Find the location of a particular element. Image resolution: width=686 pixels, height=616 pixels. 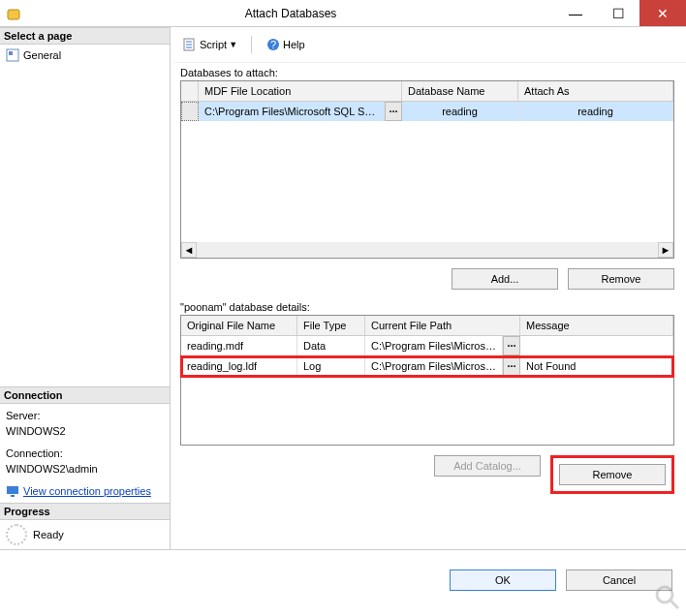

toolbar: Script ▼ ? Help is located at coordinates (430, 48).